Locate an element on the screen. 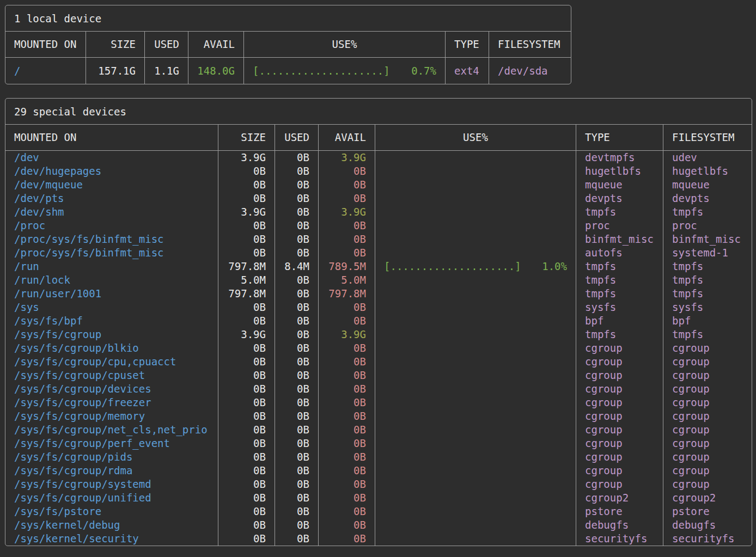 The image size is (756, 557). mounted-on-cell: /proc is located at coordinates (112, 225).